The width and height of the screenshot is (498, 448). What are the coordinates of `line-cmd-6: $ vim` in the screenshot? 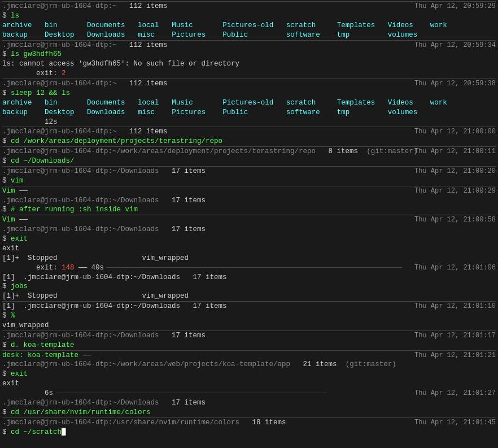 It's located at (249, 181).